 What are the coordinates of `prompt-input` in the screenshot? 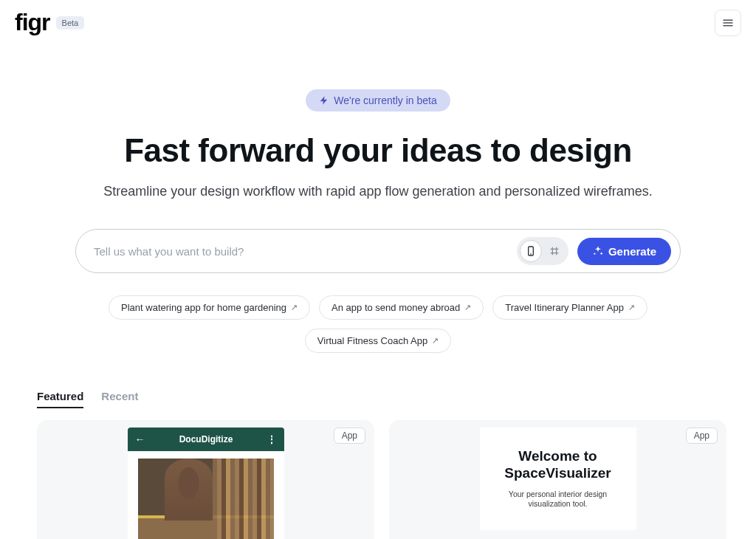 It's located at (301, 251).